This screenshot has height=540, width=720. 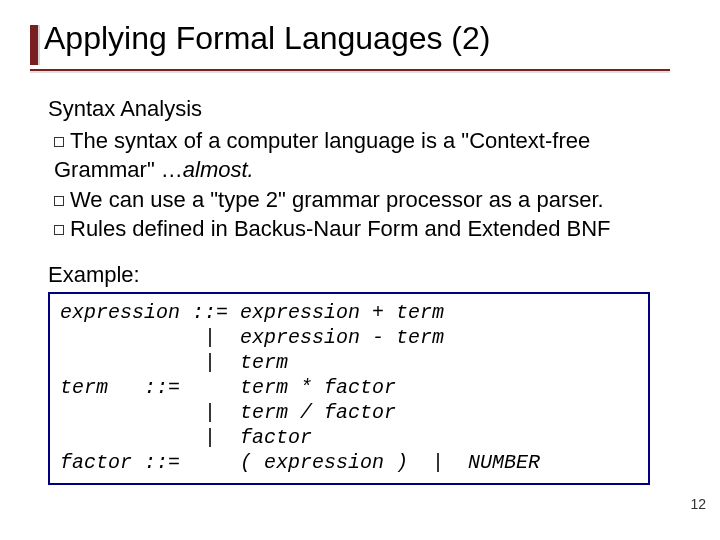 I want to click on bullet-item: Rules defined in Backus-Naur Form and Ex…, so click(x=357, y=229).